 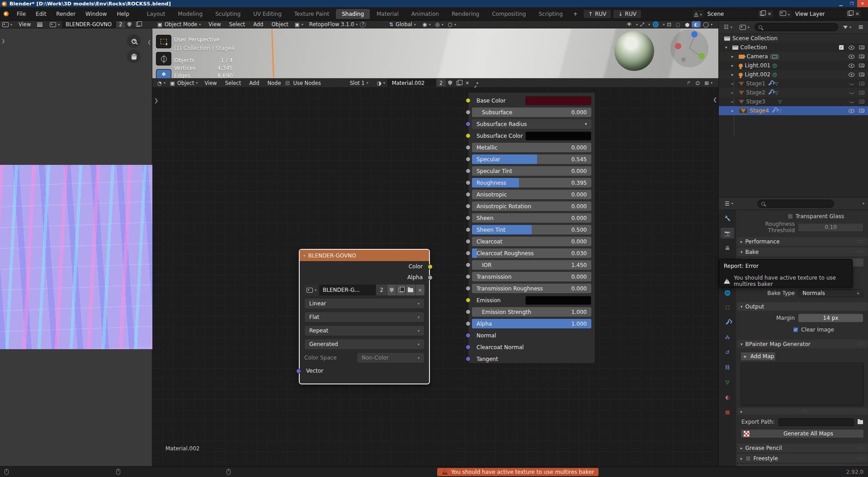 I want to click on blender-menu-icon, so click(x=6, y=14).